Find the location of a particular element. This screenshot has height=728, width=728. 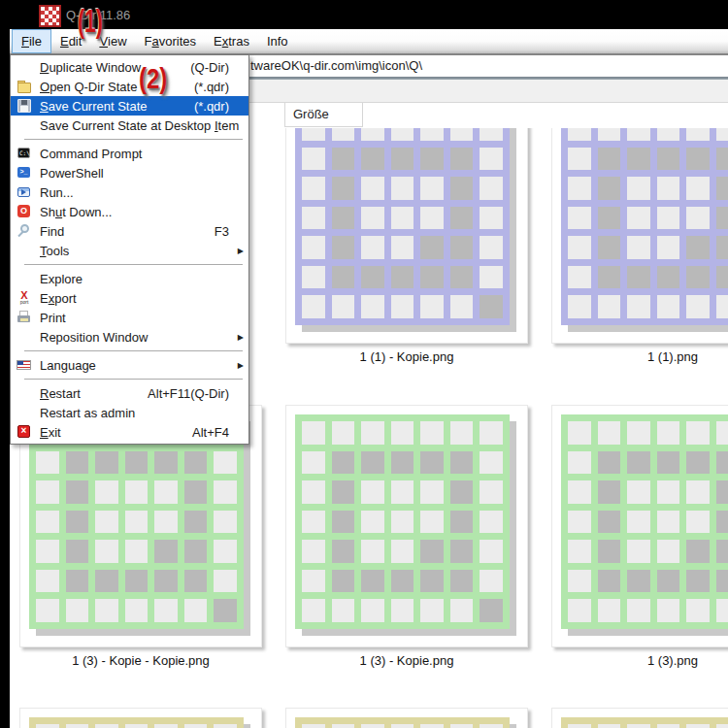

qdir-app-icon is located at coordinates (50, 16).